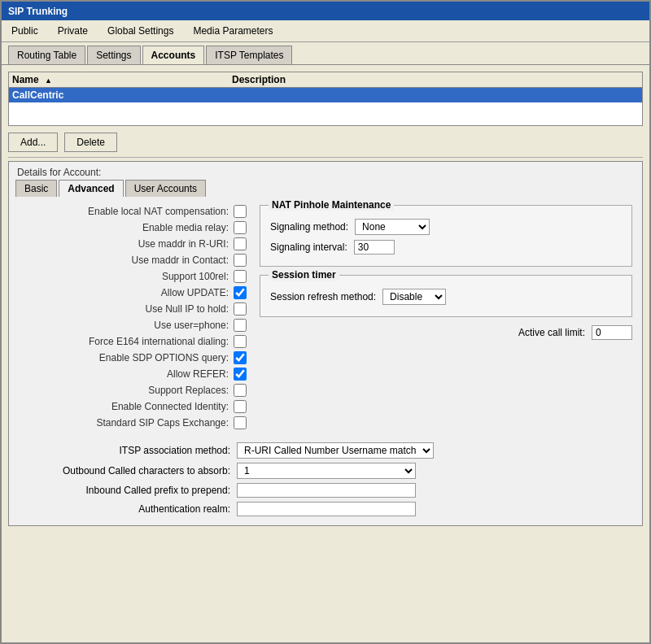 This screenshot has width=651, height=644. What do you see at coordinates (91, 142) in the screenshot?
I see `delete-button: Delete` at bounding box center [91, 142].